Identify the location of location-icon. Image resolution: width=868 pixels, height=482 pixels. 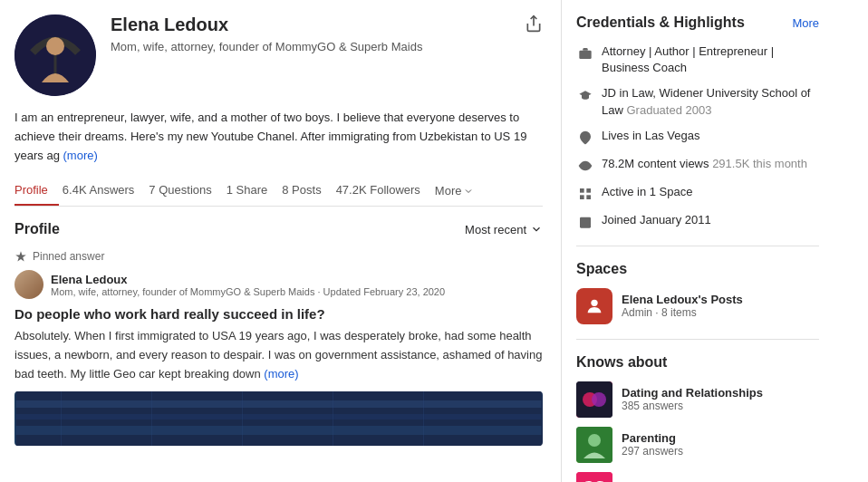
(585, 138).